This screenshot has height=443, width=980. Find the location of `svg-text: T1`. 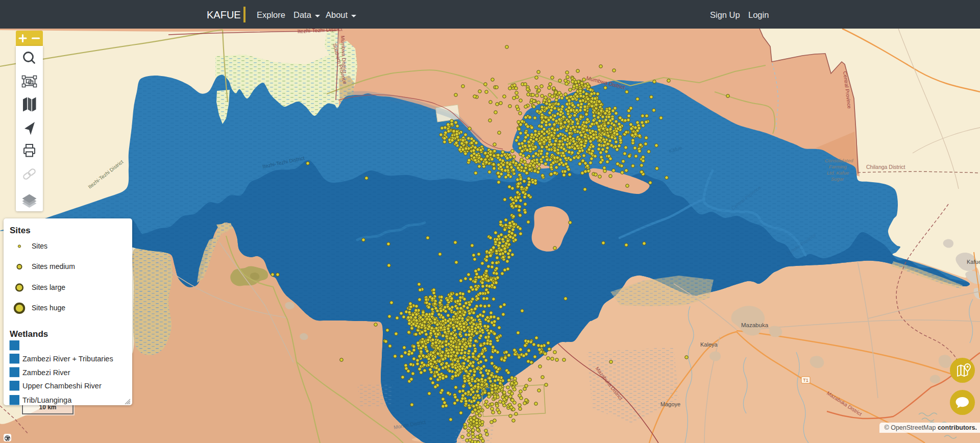

svg-text: T1 is located at coordinates (805, 380).